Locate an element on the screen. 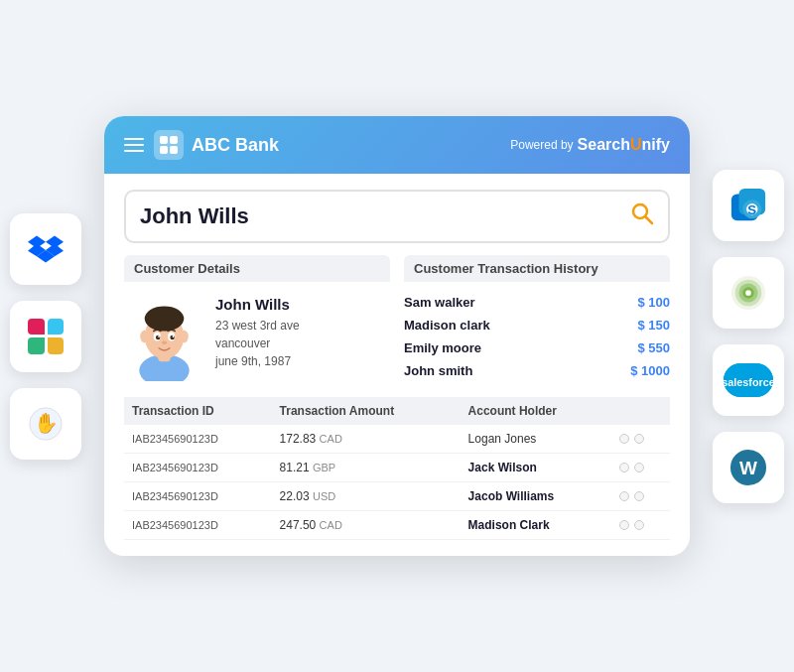 The image size is (794, 672). right-side-icons: S salesforce W is located at coordinates (748, 336).